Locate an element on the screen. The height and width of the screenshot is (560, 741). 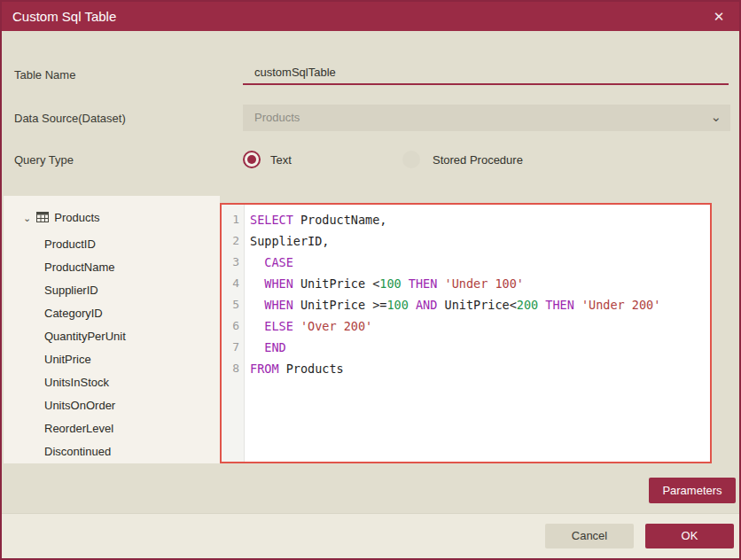
code-line: END is located at coordinates (480, 347).